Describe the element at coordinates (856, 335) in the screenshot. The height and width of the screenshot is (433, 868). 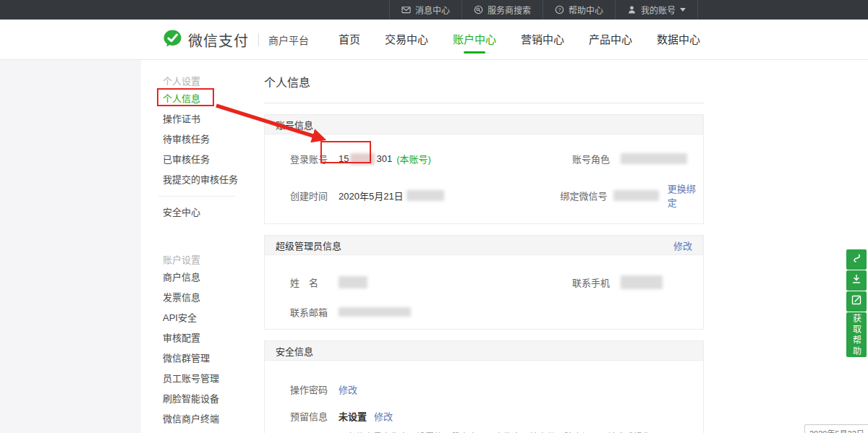
I see `get-help-button: 获取帮助` at that location.